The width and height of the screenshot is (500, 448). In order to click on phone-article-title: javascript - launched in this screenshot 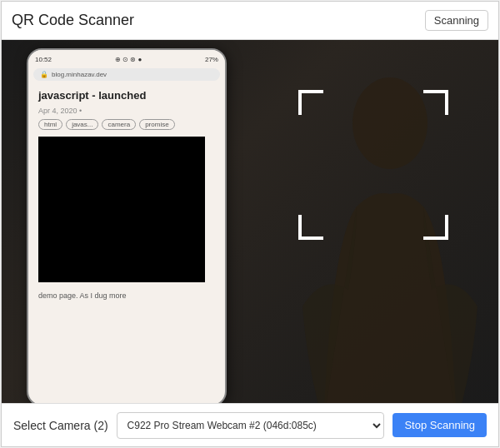, I will do `click(127, 97)`.